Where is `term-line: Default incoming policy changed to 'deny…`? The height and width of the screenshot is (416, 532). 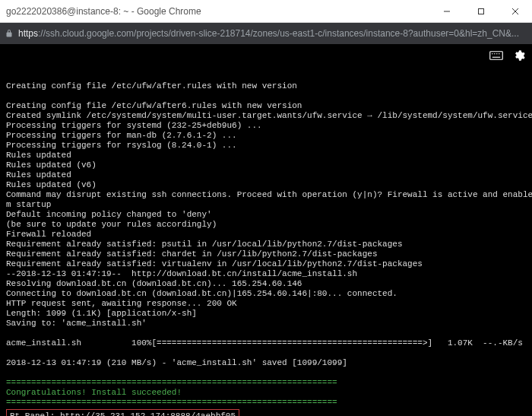
term-line: Default incoming policy changed to 'deny… is located at coordinates (109, 214).